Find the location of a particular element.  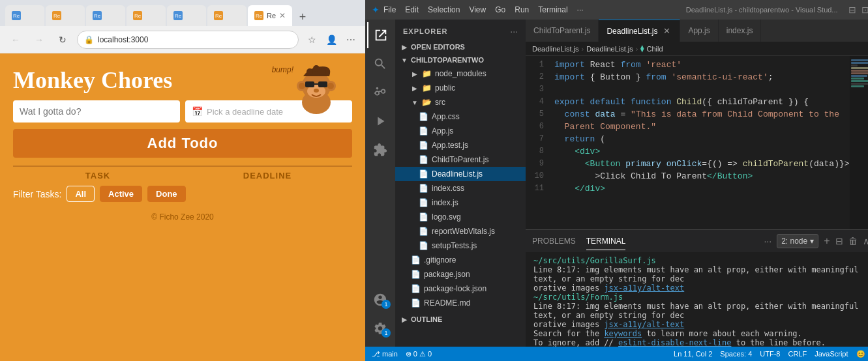

reload-button: ↻ is located at coordinates (63, 40).